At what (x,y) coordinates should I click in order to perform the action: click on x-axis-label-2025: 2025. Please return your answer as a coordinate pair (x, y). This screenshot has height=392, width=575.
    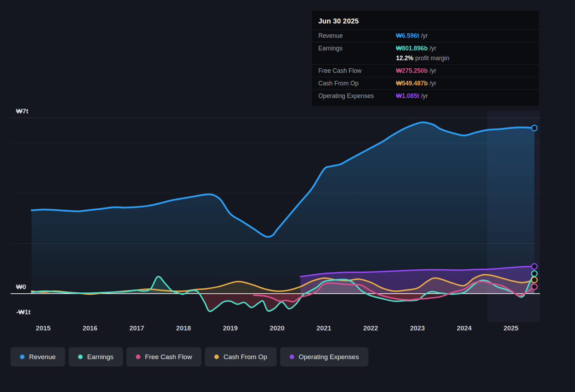
    Looking at the image, I should click on (511, 328).